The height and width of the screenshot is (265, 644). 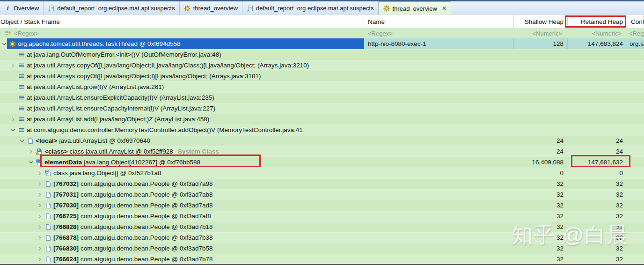 What do you see at coordinates (636, 33) in the screenshot?
I see `filter-context-input: <Reg` at bounding box center [636, 33].